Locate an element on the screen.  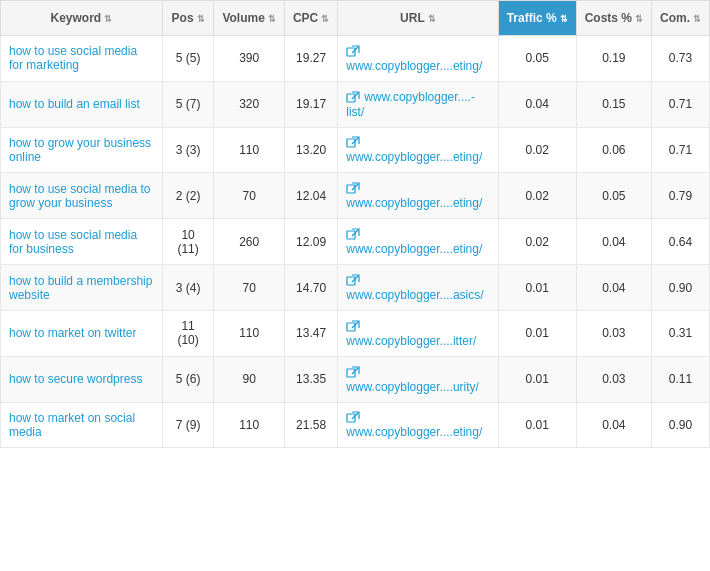
pos-cell: 11 (10) is located at coordinates (188, 333).